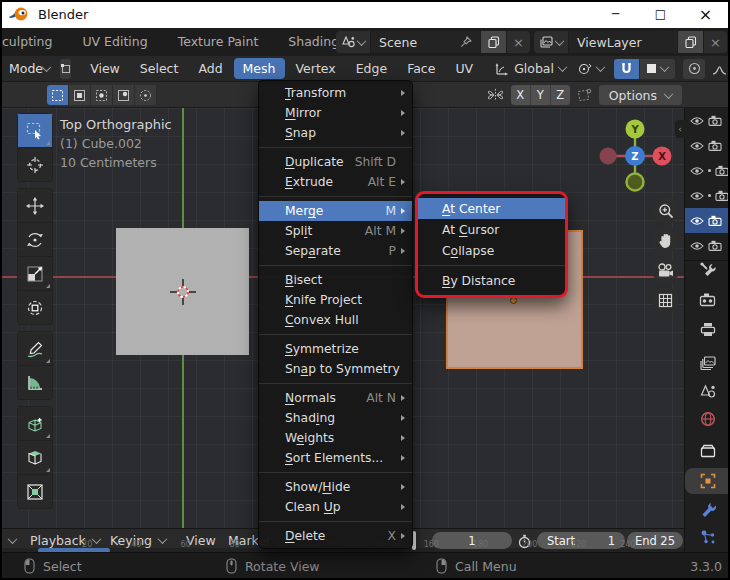  I want to click on workspace-tab-sculpting: culpting, so click(34, 42).